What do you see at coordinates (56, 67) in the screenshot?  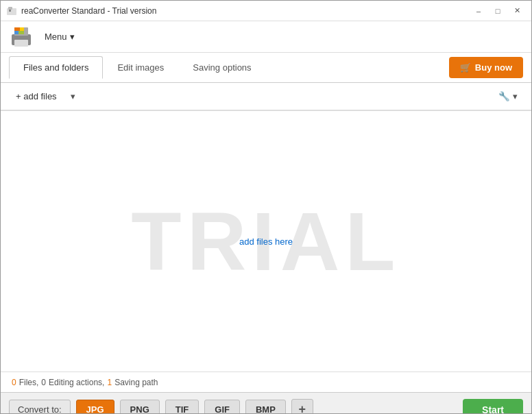 I see `tab-files-and-folders: Files and folders` at bounding box center [56, 67].